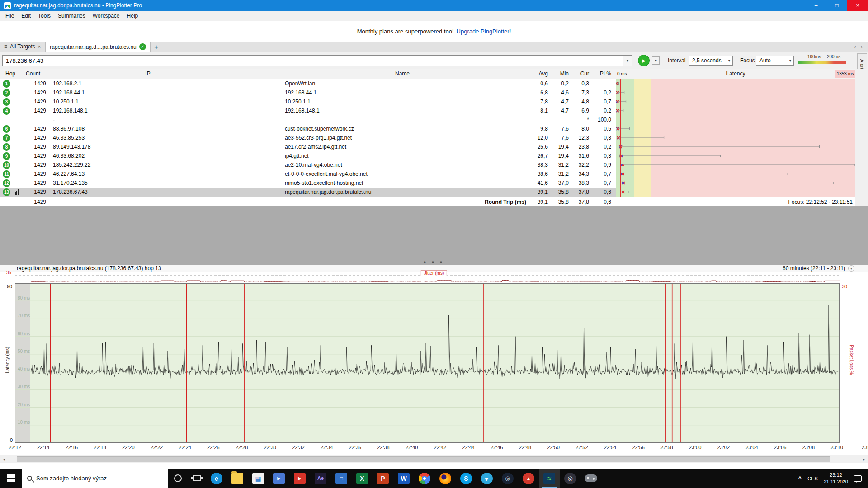 The height and width of the screenshot is (488, 868). I want to click on after-effects-taskbar-button: Ae, so click(321, 478).